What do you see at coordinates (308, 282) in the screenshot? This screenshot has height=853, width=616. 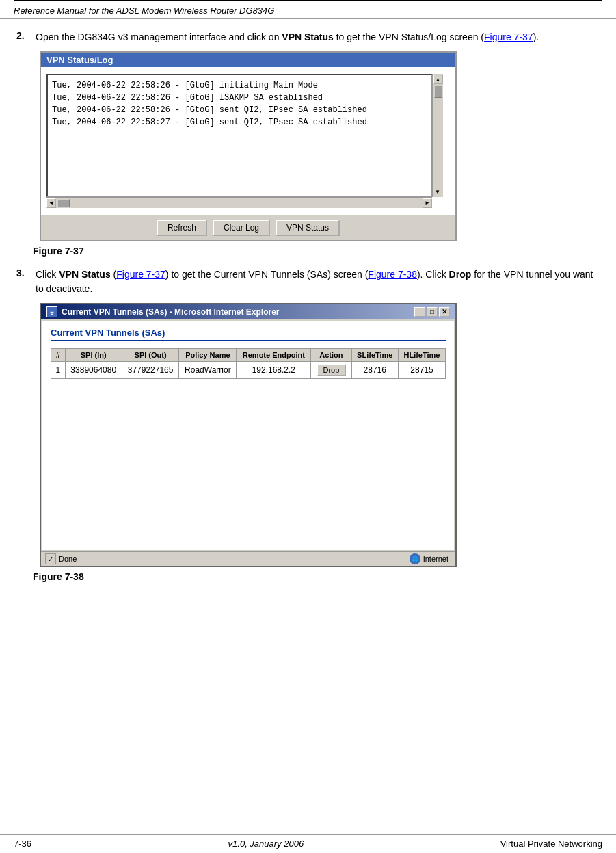 I see `step-3: 3. Click VPN Status (Figure 7-37) to get…` at bounding box center [308, 282].